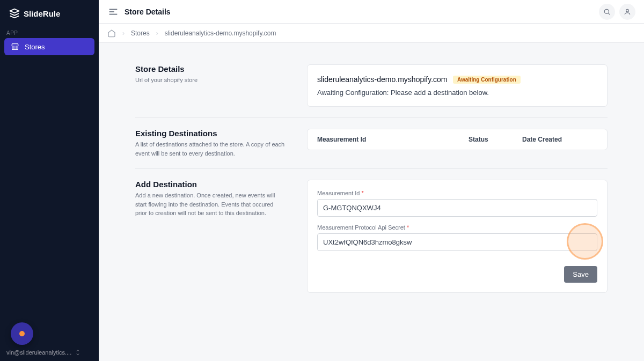 This screenshot has width=644, height=361. Describe the element at coordinates (607, 12) in the screenshot. I see `search-button` at that location.